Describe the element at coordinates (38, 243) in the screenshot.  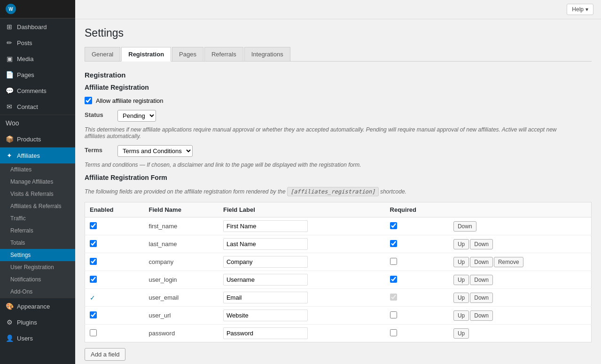
I see `sidebar-item-totals: Totals` at that location.